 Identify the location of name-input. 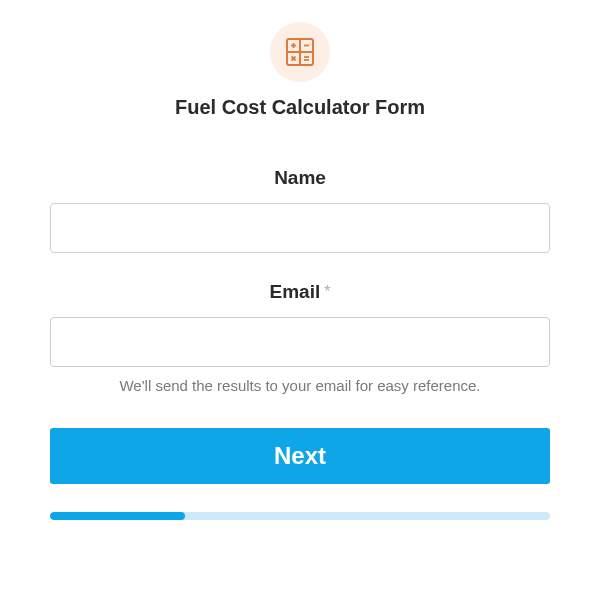
(300, 228).